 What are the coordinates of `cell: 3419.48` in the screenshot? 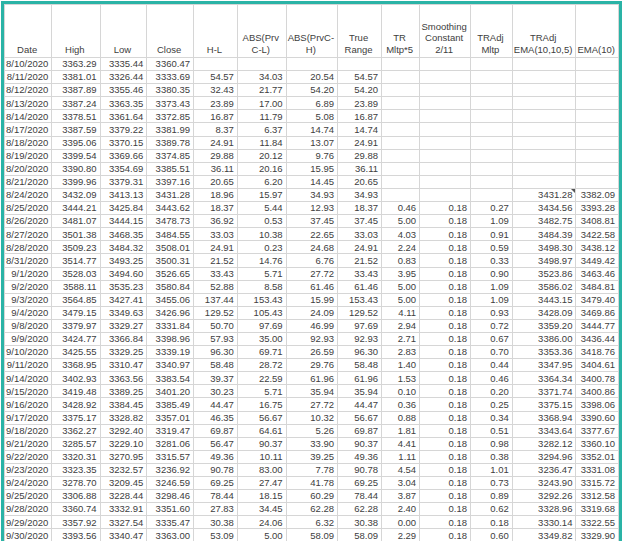 It's located at (76, 392).